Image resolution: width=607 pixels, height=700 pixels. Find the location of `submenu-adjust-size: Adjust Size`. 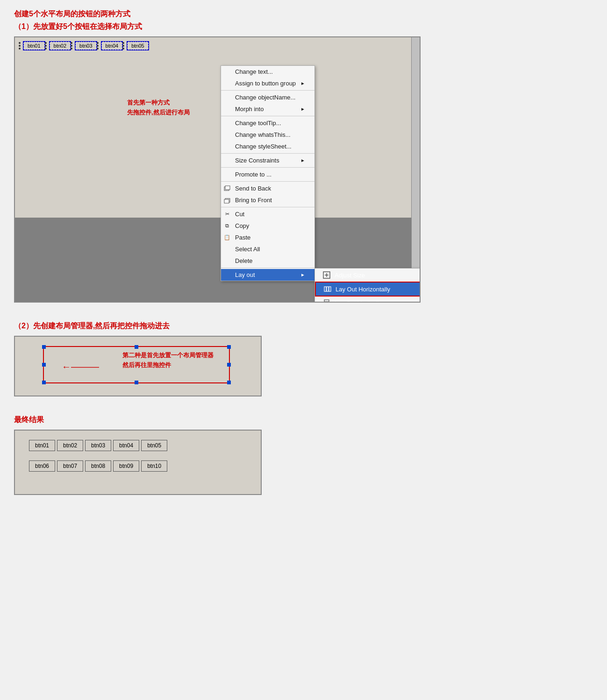

submenu-adjust-size: Adjust Size is located at coordinates (368, 275).